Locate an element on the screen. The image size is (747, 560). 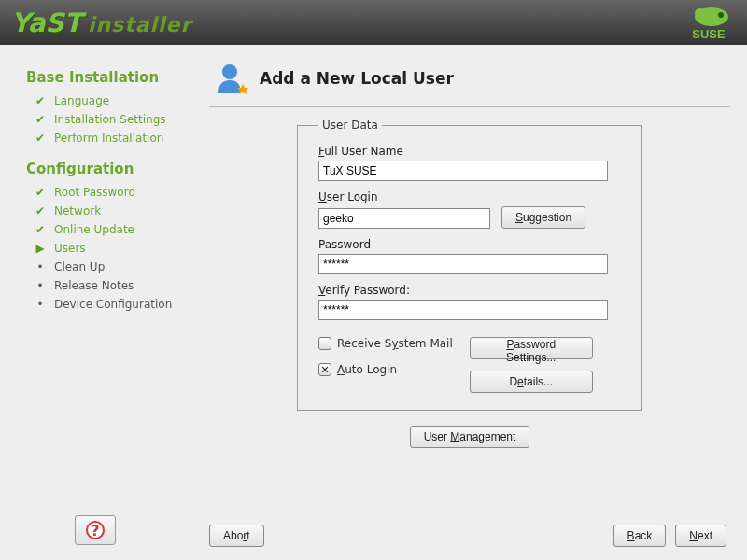
help-button: ? is located at coordinates (95, 530).